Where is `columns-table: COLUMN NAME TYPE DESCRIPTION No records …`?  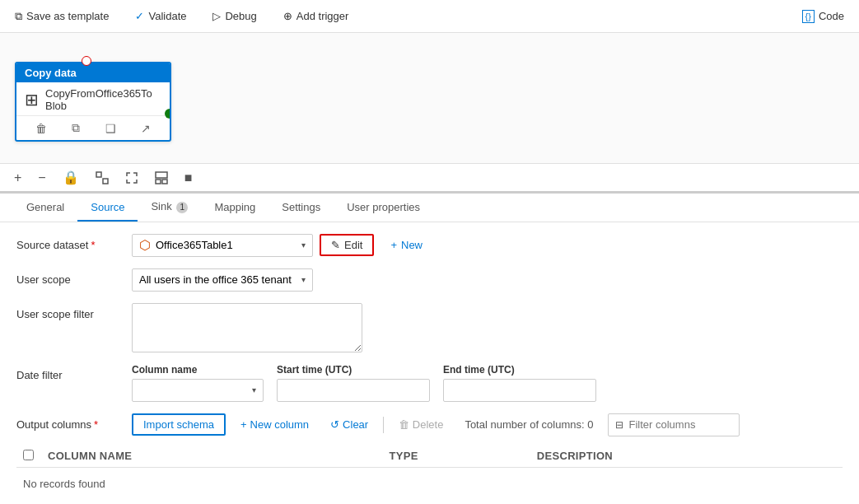 columns-table: COLUMN NAME TYPE DESCRIPTION No records … is located at coordinates (430, 473).